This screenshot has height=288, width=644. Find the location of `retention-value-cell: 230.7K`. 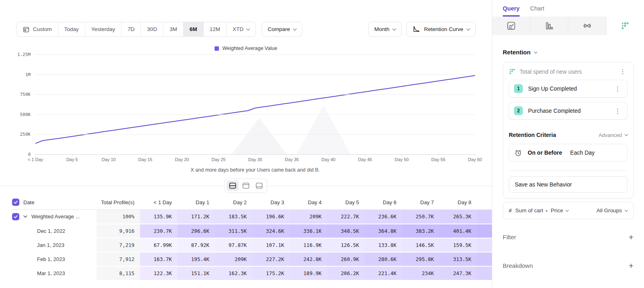

retention-value-cell: 230.7K is located at coordinates (159, 231).